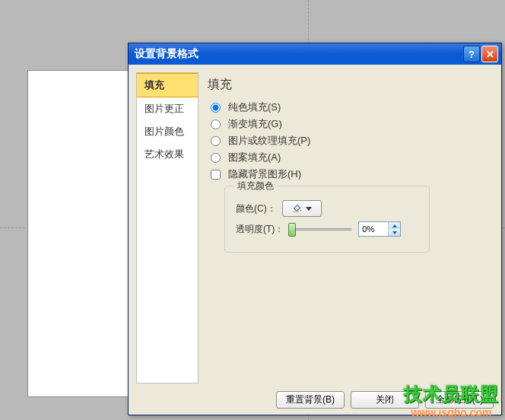 The height and width of the screenshot is (420, 505). Describe the element at coordinates (459, 400) in the screenshot. I see `apply-all-button: 全部应用(L)` at that location.